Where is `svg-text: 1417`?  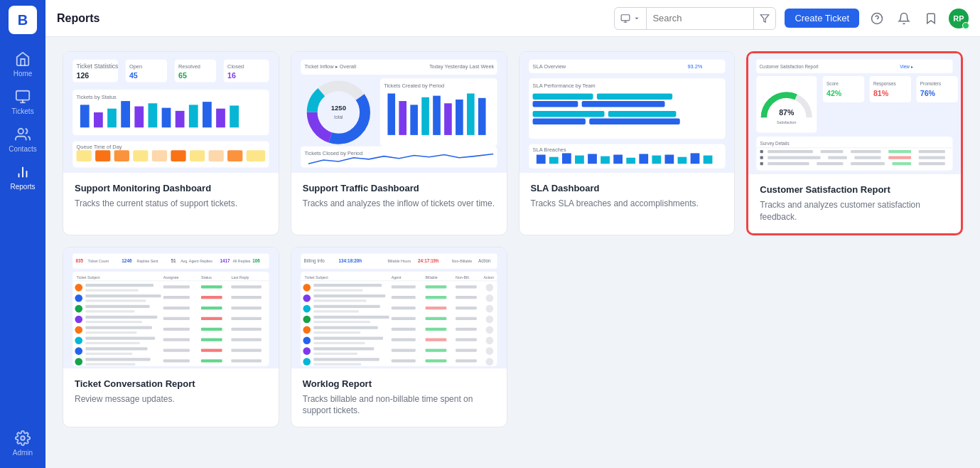
svg-text: 1417 is located at coordinates (225, 260).